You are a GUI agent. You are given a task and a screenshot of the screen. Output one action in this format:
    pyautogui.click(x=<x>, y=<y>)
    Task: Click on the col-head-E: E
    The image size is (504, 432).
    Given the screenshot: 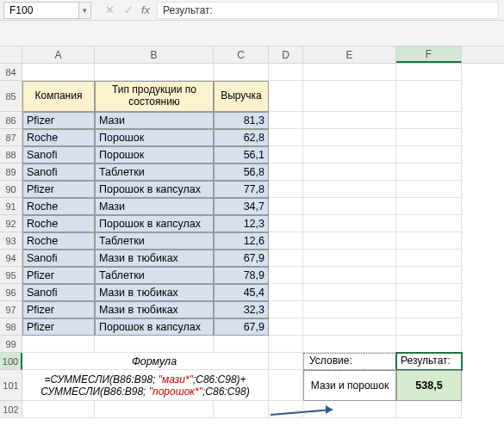 What is the action you would take?
    pyautogui.click(x=350, y=55)
    